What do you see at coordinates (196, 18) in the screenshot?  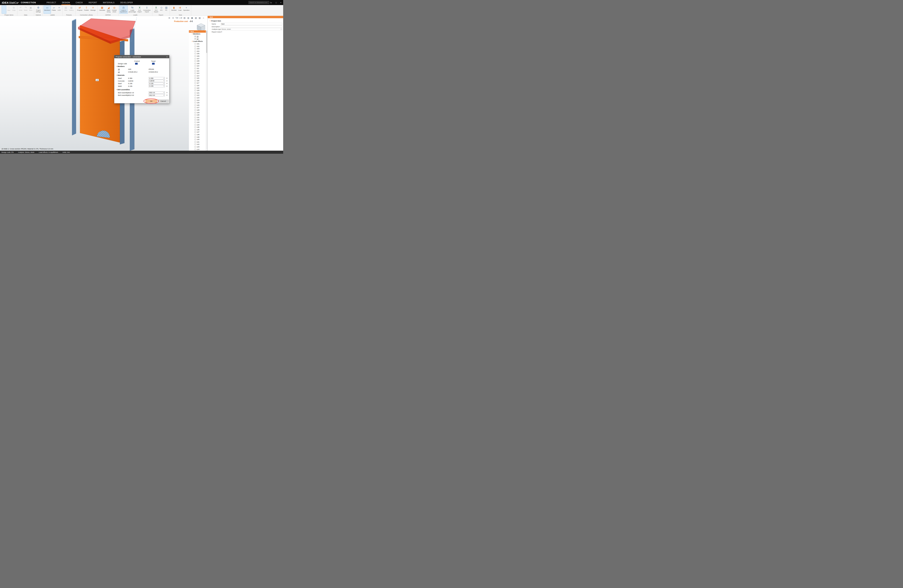 I see `report-preview-icon: ▧` at bounding box center [196, 18].